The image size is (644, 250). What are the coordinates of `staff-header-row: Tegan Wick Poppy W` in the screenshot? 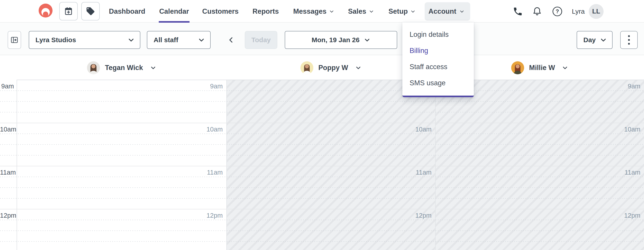 It's located at (322, 68).